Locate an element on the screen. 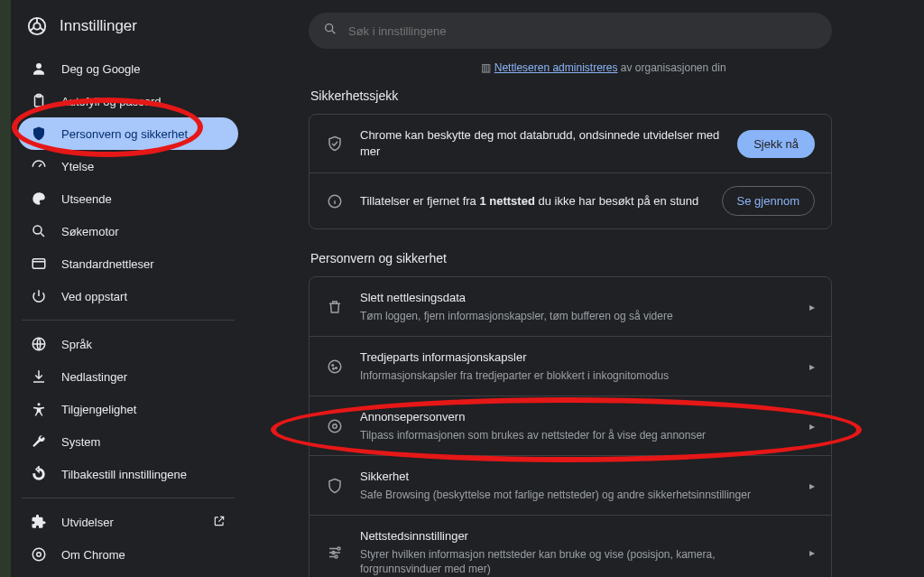  external-link-icon is located at coordinates (219, 522).